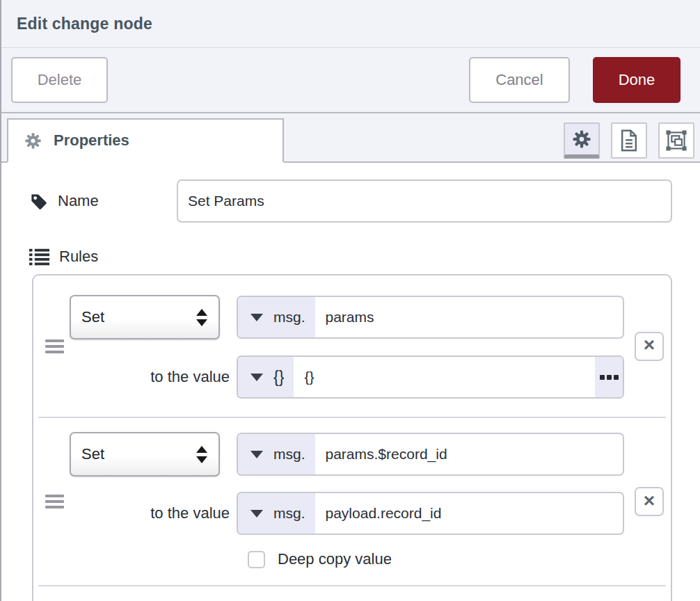  Describe the element at coordinates (278, 377) in the screenshot. I see `value-type-label: {}` at that location.